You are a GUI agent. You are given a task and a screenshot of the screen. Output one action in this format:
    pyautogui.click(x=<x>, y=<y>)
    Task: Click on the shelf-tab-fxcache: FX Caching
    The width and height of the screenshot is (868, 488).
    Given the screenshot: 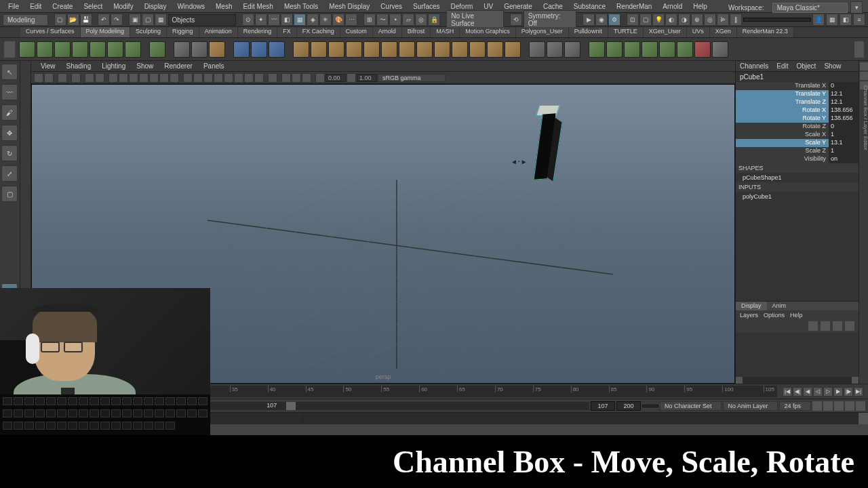 What is the action you would take?
    pyautogui.click(x=319, y=33)
    